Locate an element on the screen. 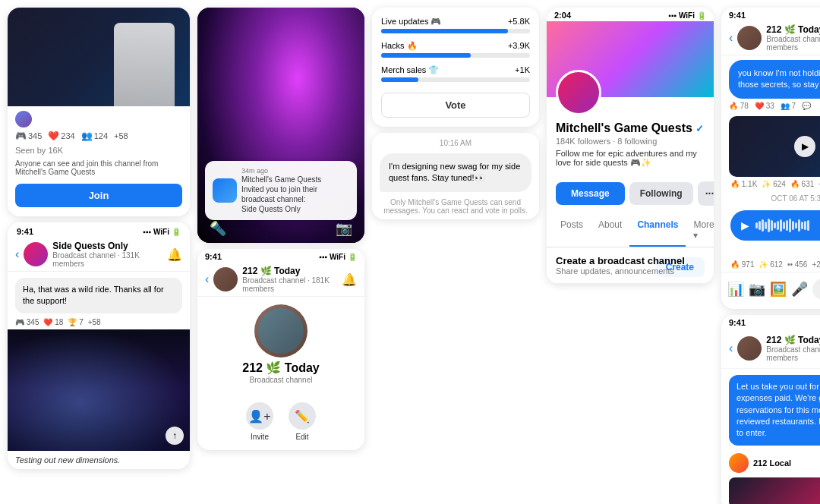 The image size is (820, 504). only-members-text: Only Mitchell's Game Quests can send mes… is located at coordinates (456, 207).